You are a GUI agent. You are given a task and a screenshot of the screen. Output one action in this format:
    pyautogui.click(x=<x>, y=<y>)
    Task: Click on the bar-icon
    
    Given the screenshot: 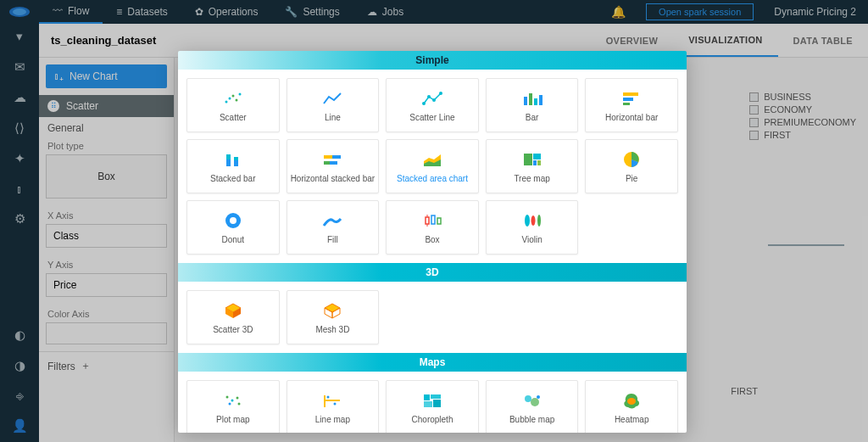 What is the action you would take?
    pyautogui.click(x=532, y=98)
    